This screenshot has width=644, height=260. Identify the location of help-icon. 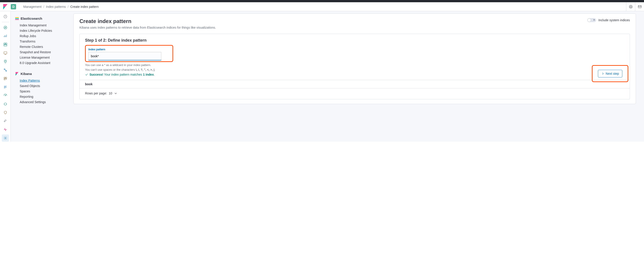
(630, 7).